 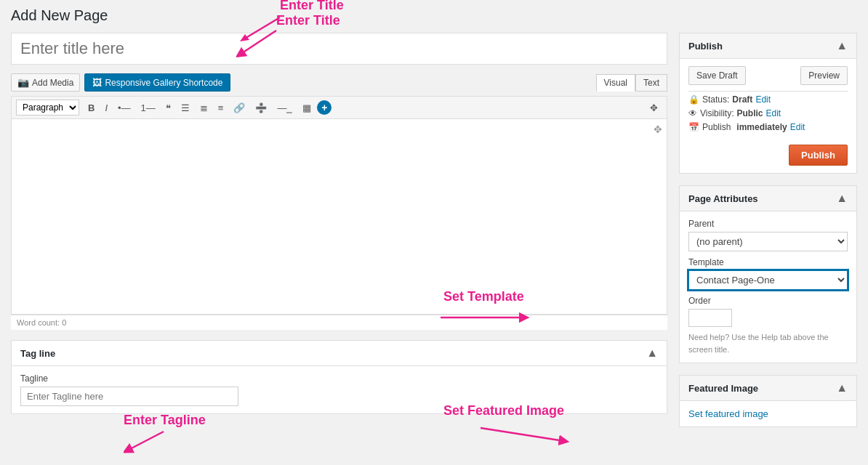 I want to click on paragraph-select: Paragraph Heading 1Heading 2Heading 3, so click(x=48, y=108).